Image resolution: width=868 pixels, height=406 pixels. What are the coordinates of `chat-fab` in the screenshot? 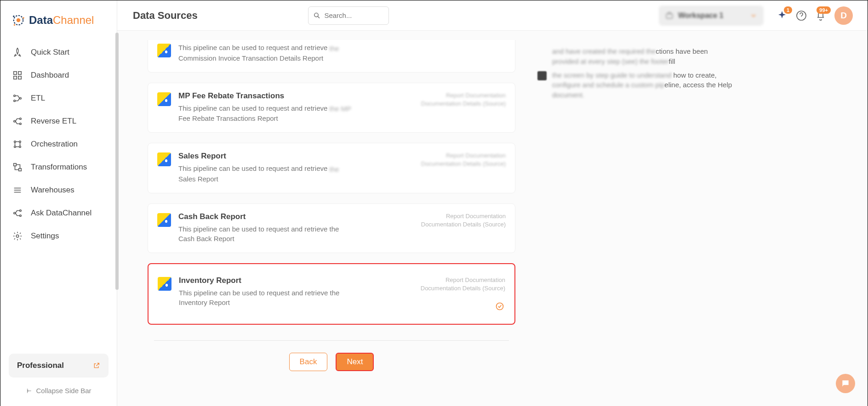 It's located at (845, 383).